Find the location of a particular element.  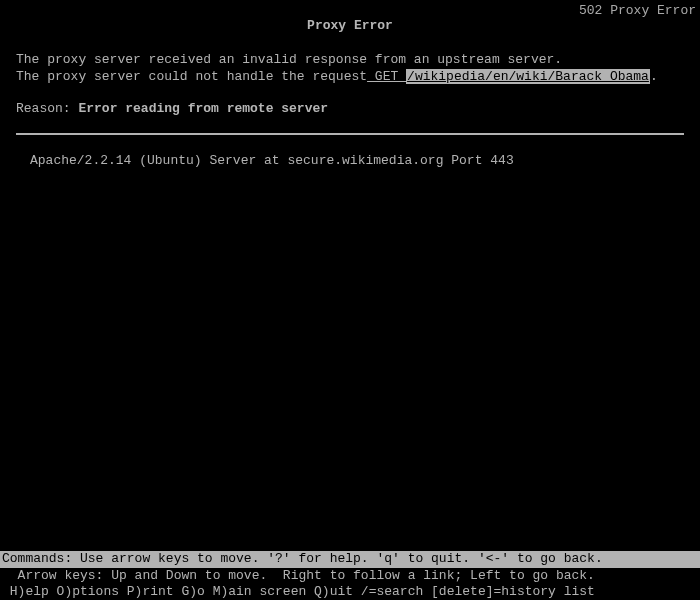

lynx-status-bar: Commands: Use arrow keys to move. '?' fo… is located at coordinates (350, 576).